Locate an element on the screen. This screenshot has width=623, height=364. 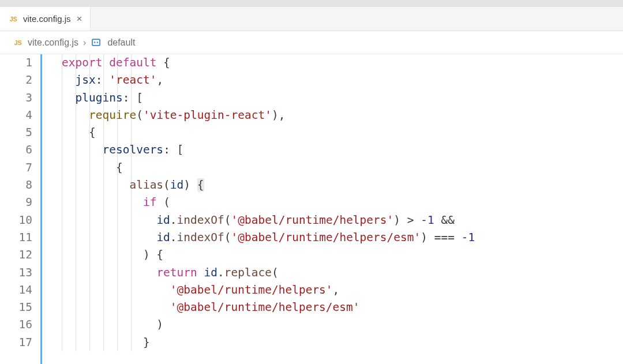
code-line: jsx: 'react', is located at coordinates (343, 80).